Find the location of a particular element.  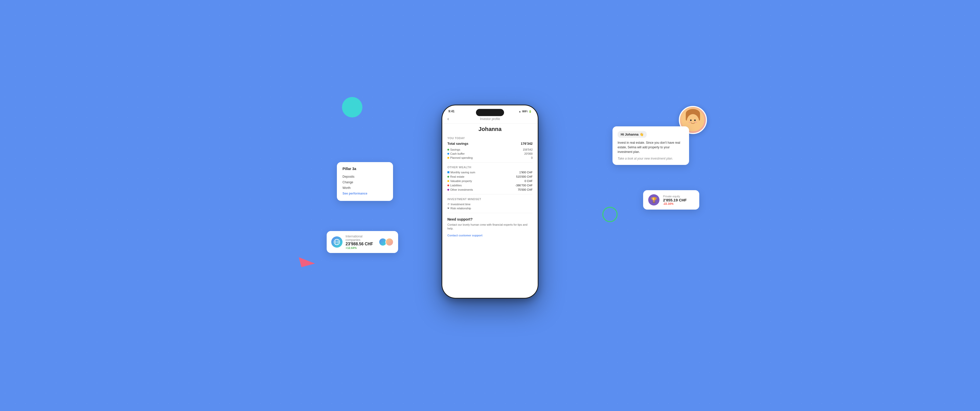

international-change: +12.64% is located at coordinates (361, 248).